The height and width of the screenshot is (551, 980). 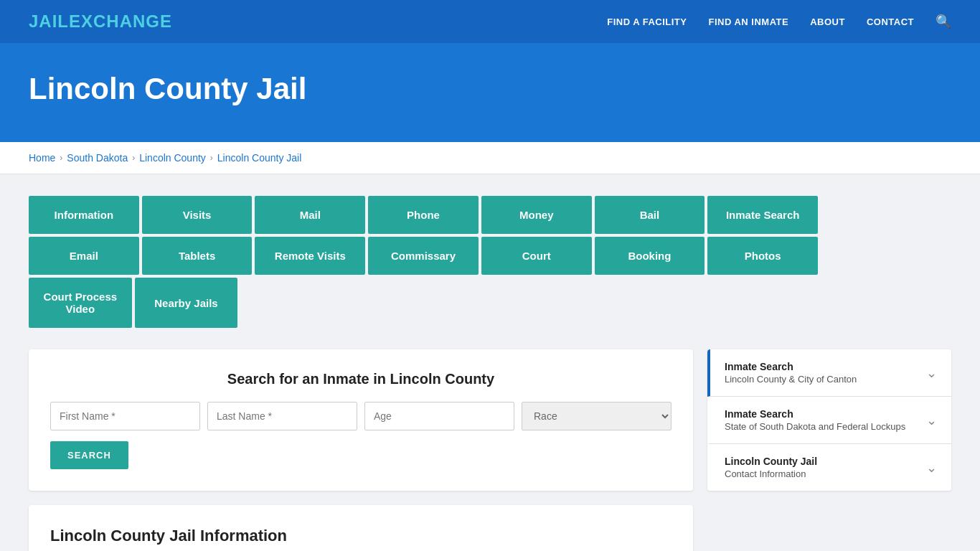 What do you see at coordinates (829, 373) in the screenshot?
I see `sidebar-item-inmate-search-lincoln: Inmate Search Lincoln County & City of C…` at bounding box center [829, 373].